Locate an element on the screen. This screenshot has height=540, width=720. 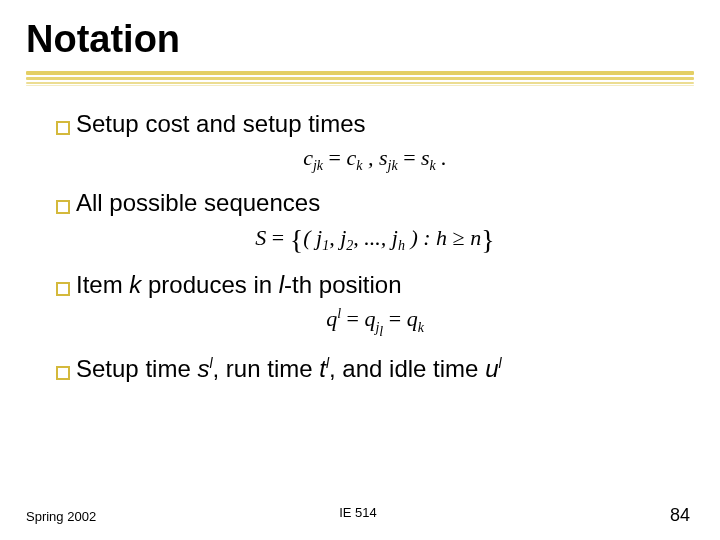
footer: Spring 2002 IE 514 84 is located at coordinates (358, 516).